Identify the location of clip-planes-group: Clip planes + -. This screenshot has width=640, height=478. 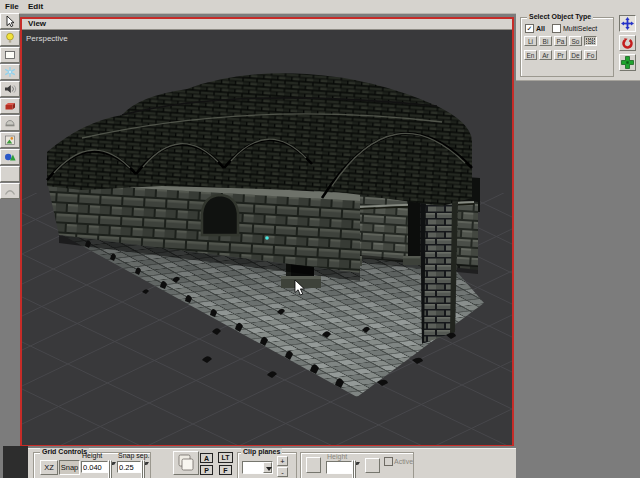
(267, 465).